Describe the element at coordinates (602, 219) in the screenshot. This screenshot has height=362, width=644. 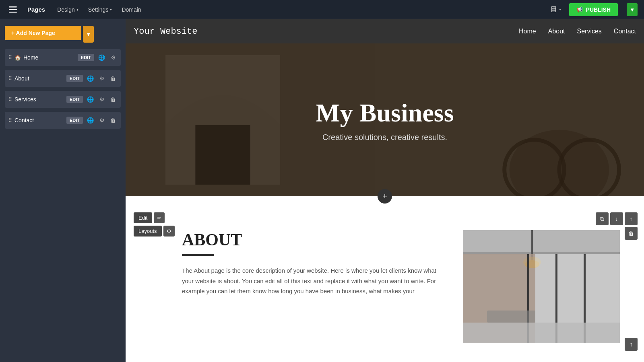
I see `copy-section-button: ⧉` at that location.